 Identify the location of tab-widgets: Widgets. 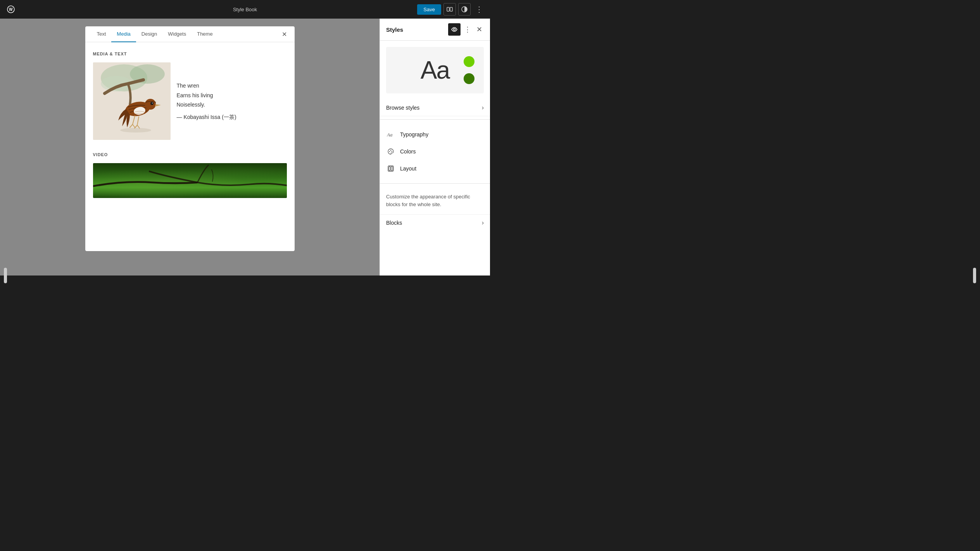
(177, 34).